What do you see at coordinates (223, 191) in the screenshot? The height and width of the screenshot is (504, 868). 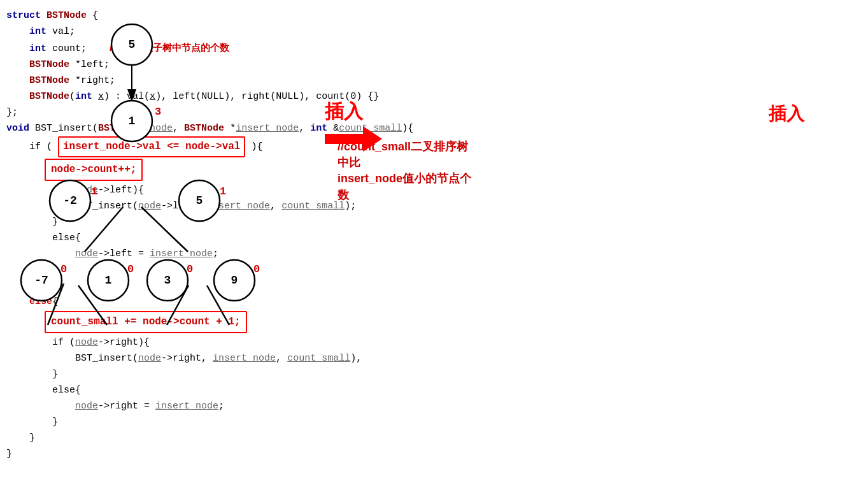 I see `node-5-right-count: 1` at bounding box center [223, 191].